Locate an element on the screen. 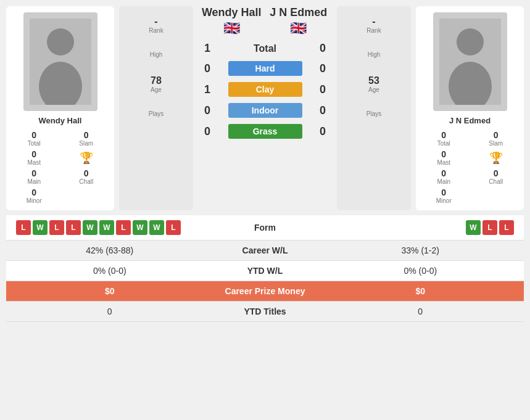 The image size is (530, 420). player1-rank-row: - Rank is located at coordinates (156, 25).